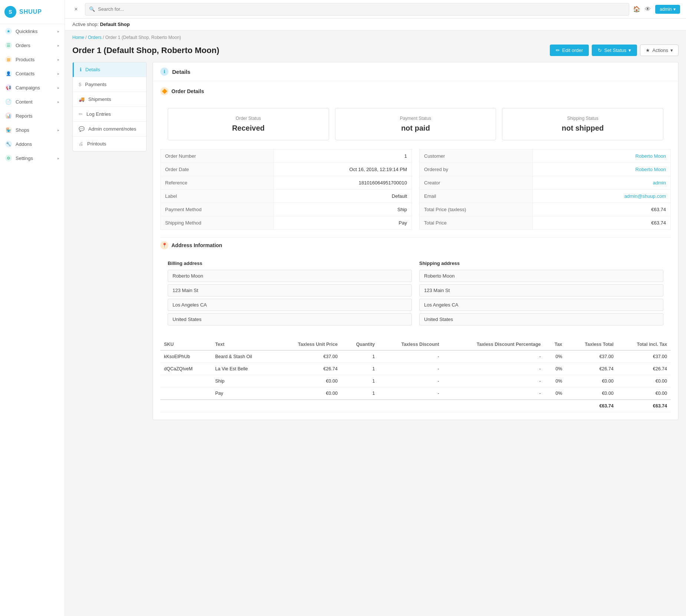 The image size is (686, 616). What do you see at coordinates (24, 144) in the screenshot?
I see `nav-label-addons: Addons` at bounding box center [24, 144].